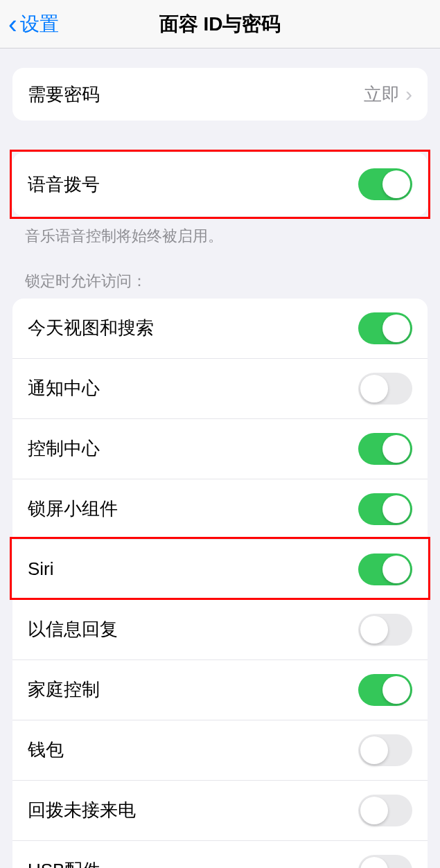 The height and width of the screenshot is (868, 440). Describe the element at coordinates (29, 24) in the screenshot. I see `back-button: ‹ 设置` at that location.